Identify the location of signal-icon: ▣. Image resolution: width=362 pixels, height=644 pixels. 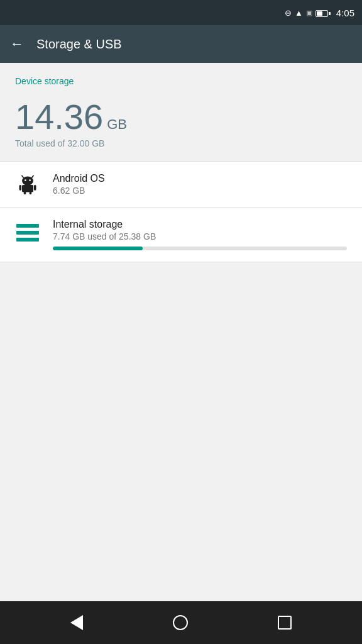
(309, 13).